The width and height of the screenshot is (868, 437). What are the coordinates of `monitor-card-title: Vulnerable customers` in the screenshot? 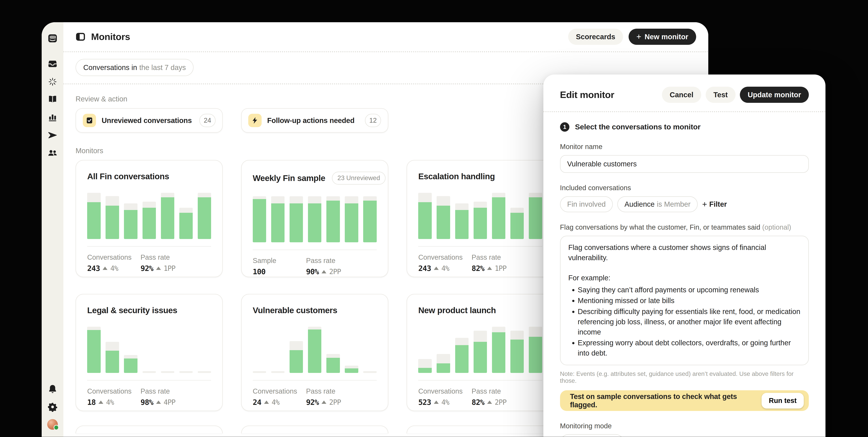 It's located at (295, 310).